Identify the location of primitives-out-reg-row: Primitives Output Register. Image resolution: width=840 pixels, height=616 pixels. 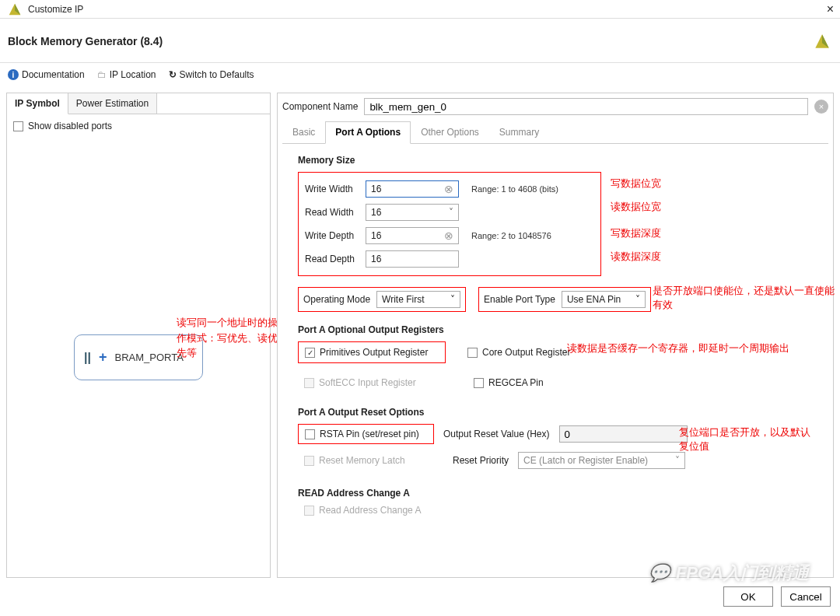
(372, 352).